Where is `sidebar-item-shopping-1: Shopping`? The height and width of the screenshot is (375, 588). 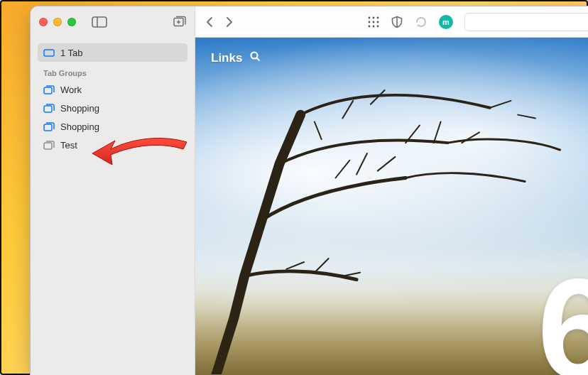 sidebar-item-shopping-1: Shopping is located at coordinates (112, 108).